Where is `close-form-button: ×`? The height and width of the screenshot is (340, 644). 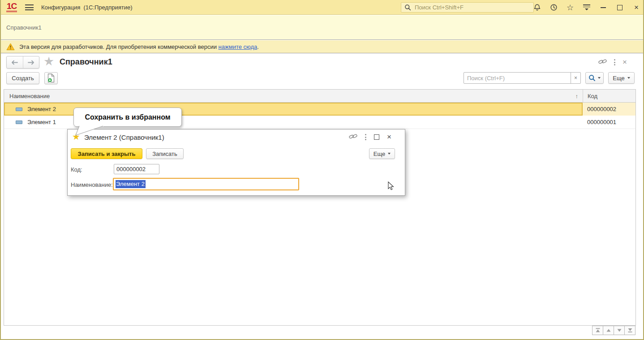 close-form-button: × is located at coordinates (625, 62).